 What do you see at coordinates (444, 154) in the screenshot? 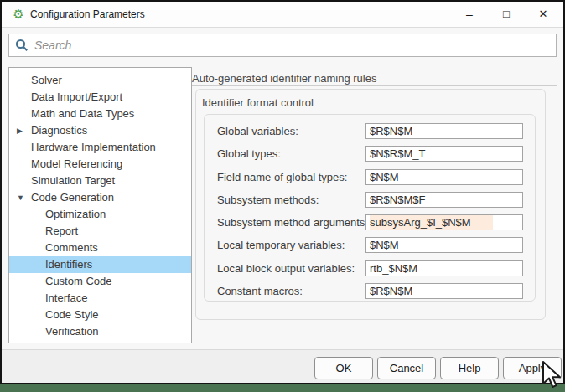
I see `global-types-input: $N$R$M_T` at bounding box center [444, 154].